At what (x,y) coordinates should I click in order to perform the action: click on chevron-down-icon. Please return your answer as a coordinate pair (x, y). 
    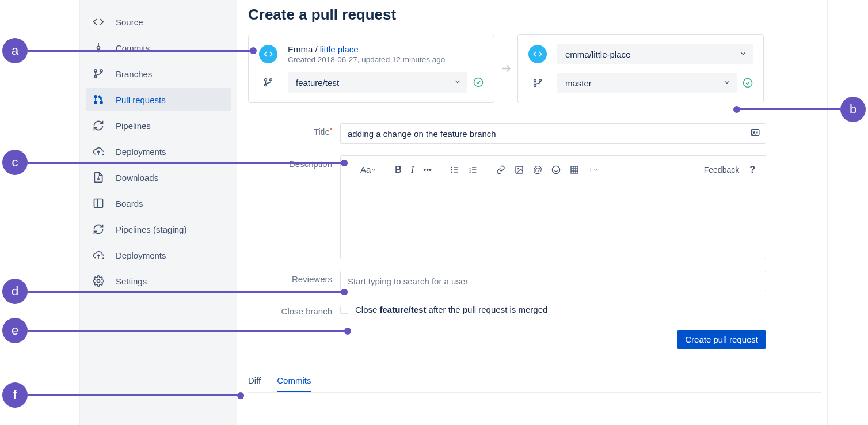
    Looking at the image, I should click on (743, 54).